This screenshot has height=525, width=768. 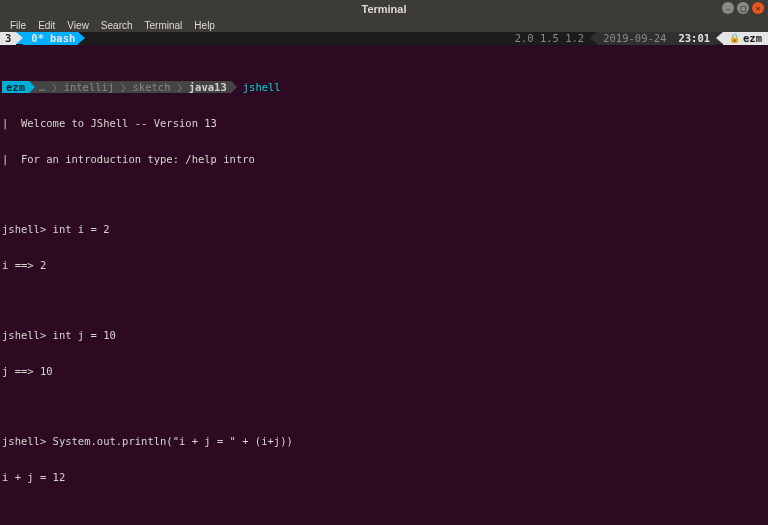 What do you see at coordinates (728, 8) in the screenshot?
I see `minimize-button: –` at bounding box center [728, 8].